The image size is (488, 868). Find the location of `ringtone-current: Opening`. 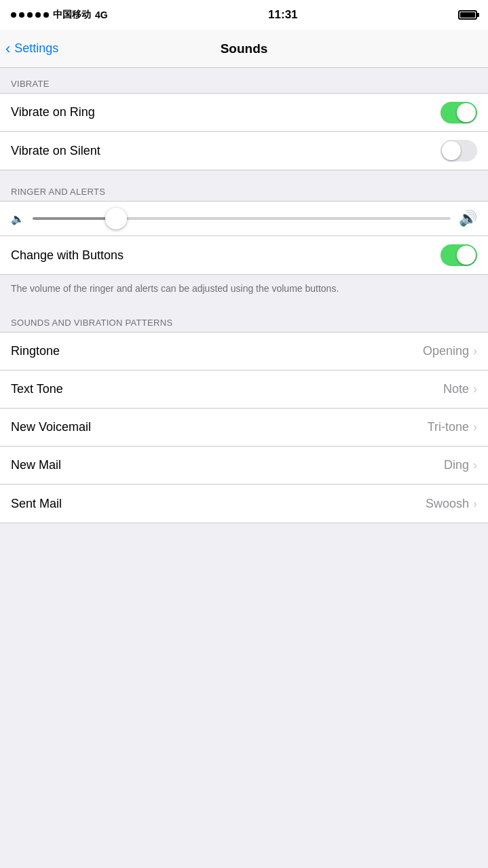

ringtone-current: Opening is located at coordinates (446, 352).